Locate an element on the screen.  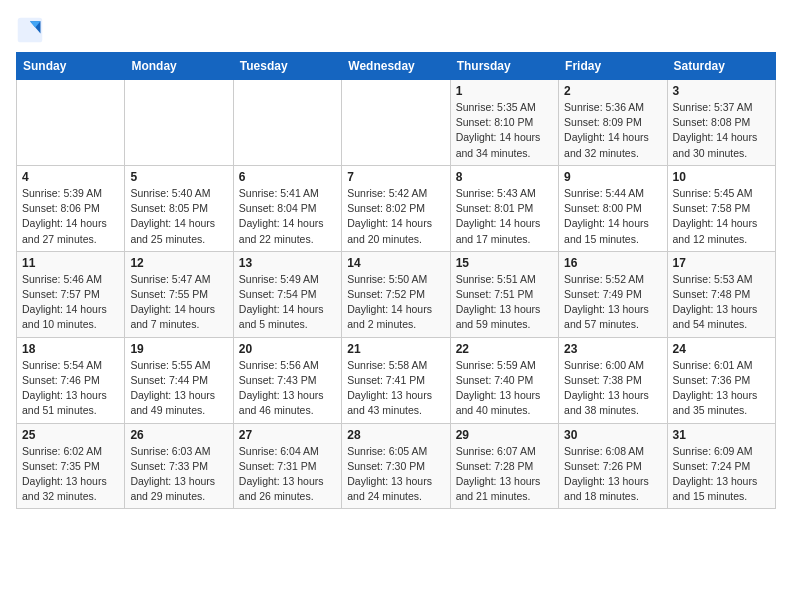
day-info: Sunrise: 6:02 AM Sunset: 7:35 PM Dayligh… is located at coordinates (70, 474).